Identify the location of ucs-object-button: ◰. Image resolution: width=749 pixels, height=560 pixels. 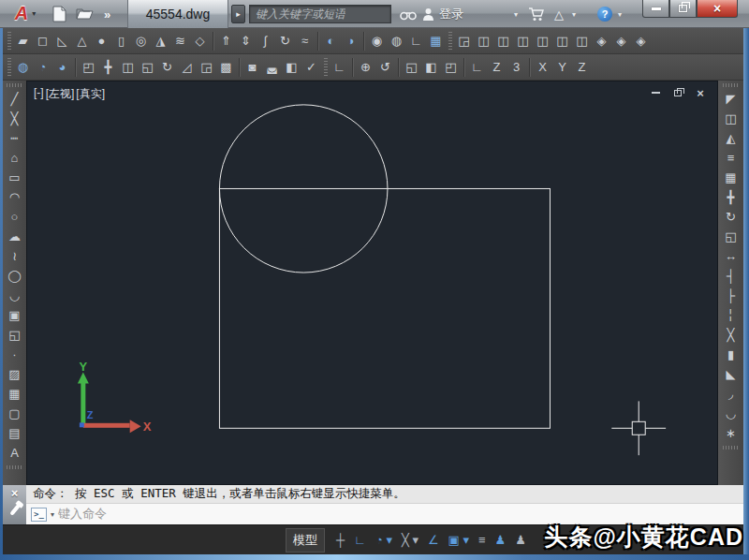
(451, 67).